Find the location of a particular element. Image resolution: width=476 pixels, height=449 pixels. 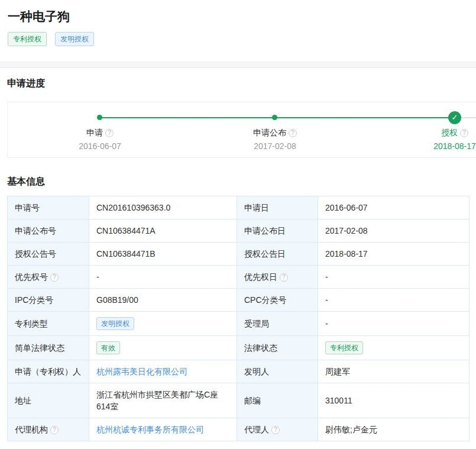

status-tag-patent-granted: 专利授权 is located at coordinates (27, 39).